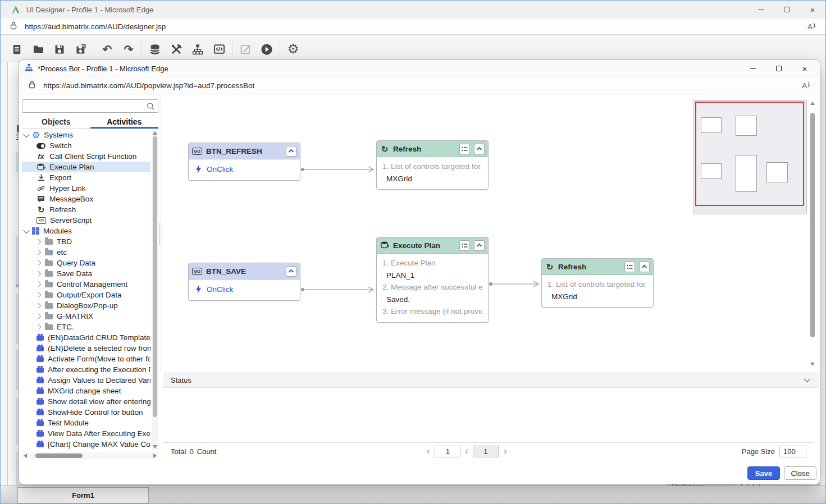 The image size is (826, 504). What do you see at coordinates (17, 49) in the screenshot?
I see `new-document-button` at bounding box center [17, 49].